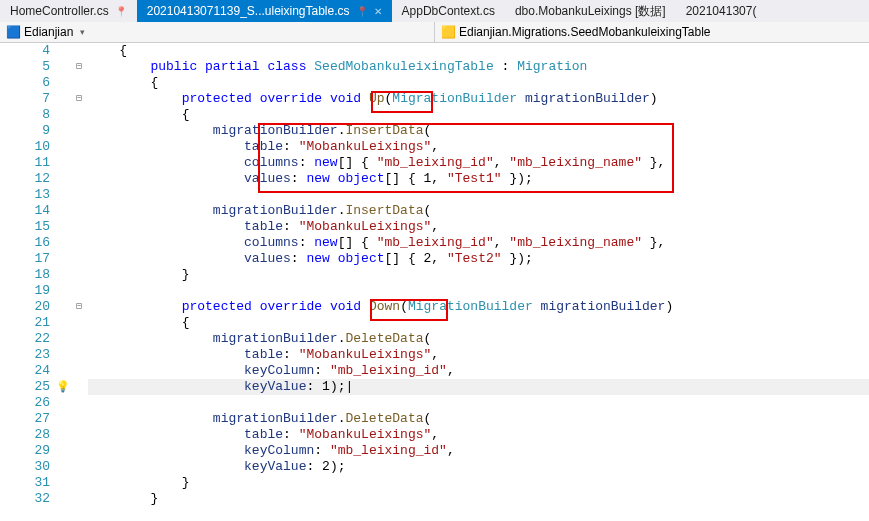 The width and height of the screenshot is (869, 521). What do you see at coordinates (25, 387) in the screenshot?
I see `line-number: 25` at bounding box center [25, 387].